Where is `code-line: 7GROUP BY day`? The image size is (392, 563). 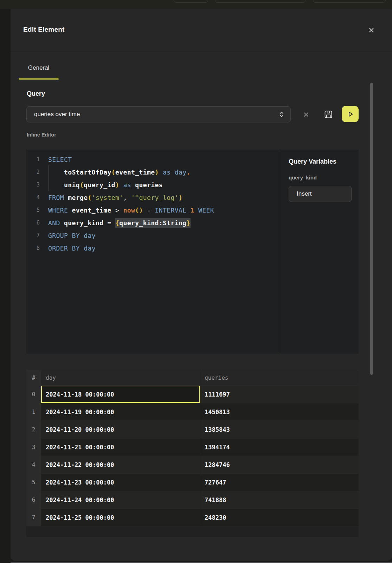
code-line: 7GROUP BY day is located at coordinates (153, 235).